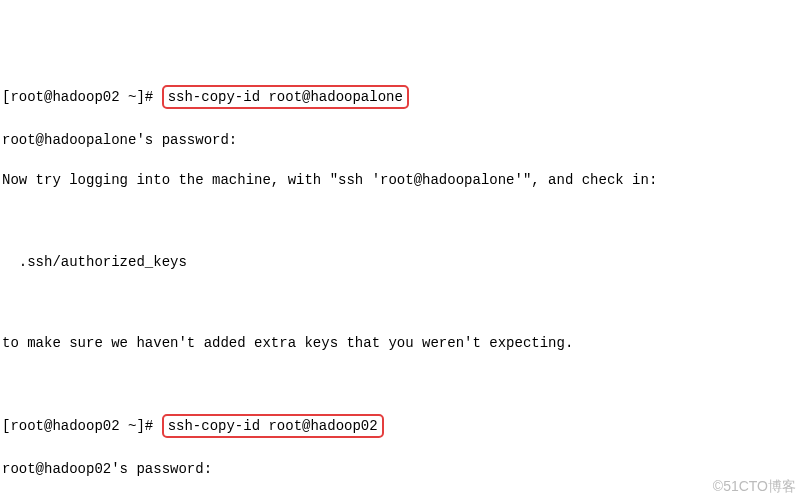 The width and height of the screenshot is (804, 502). Describe the element at coordinates (402, 262) in the screenshot. I see `keys-path: .ssh/authorized_keys` at that location.